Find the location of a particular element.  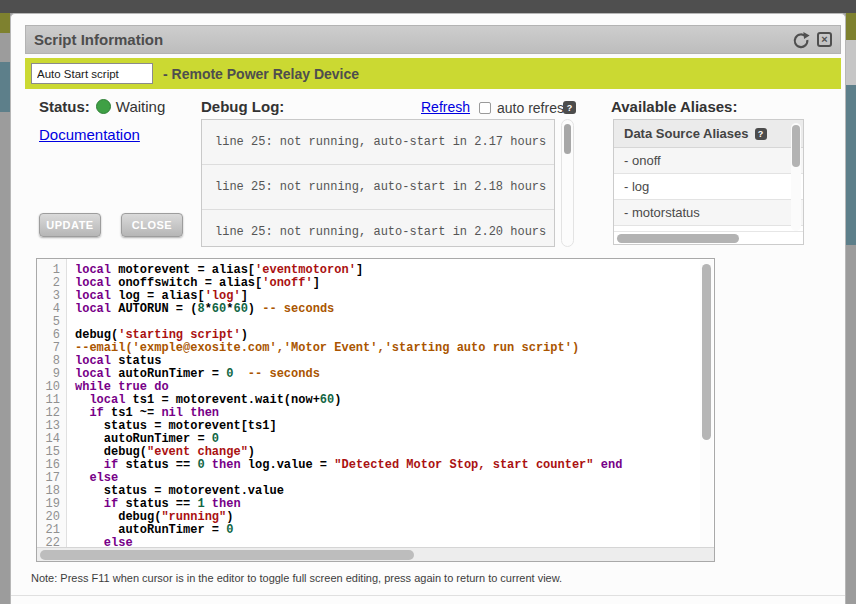

aliases-help-icon: ? is located at coordinates (761, 134).